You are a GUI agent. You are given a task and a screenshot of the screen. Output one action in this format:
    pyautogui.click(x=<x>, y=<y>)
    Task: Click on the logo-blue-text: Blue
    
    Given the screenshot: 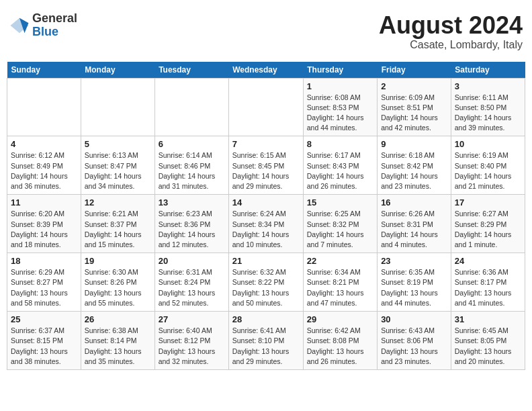 What is the action you would take?
    pyautogui.click(x=55, y=32)
    